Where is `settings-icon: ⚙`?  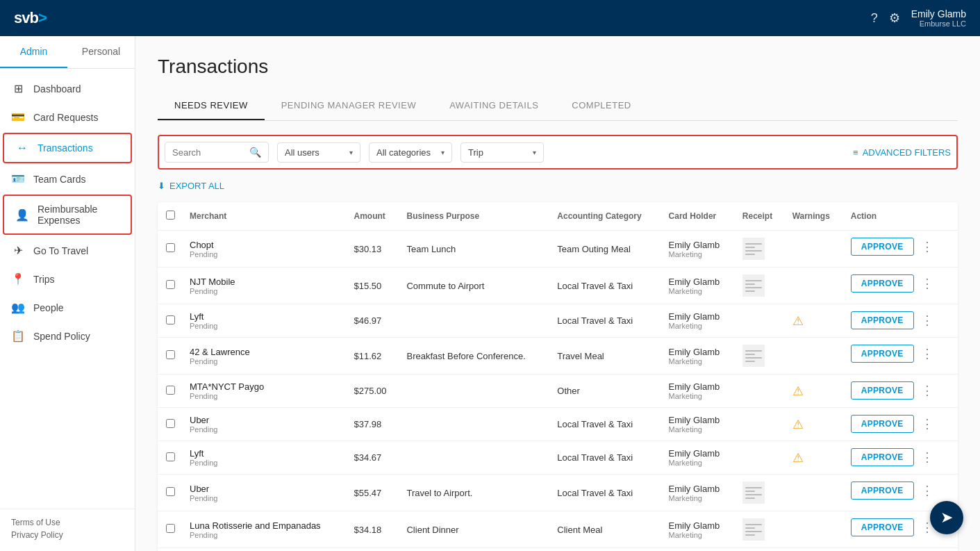
settings-icon: ⚙ is located at coordinates (895, 18).